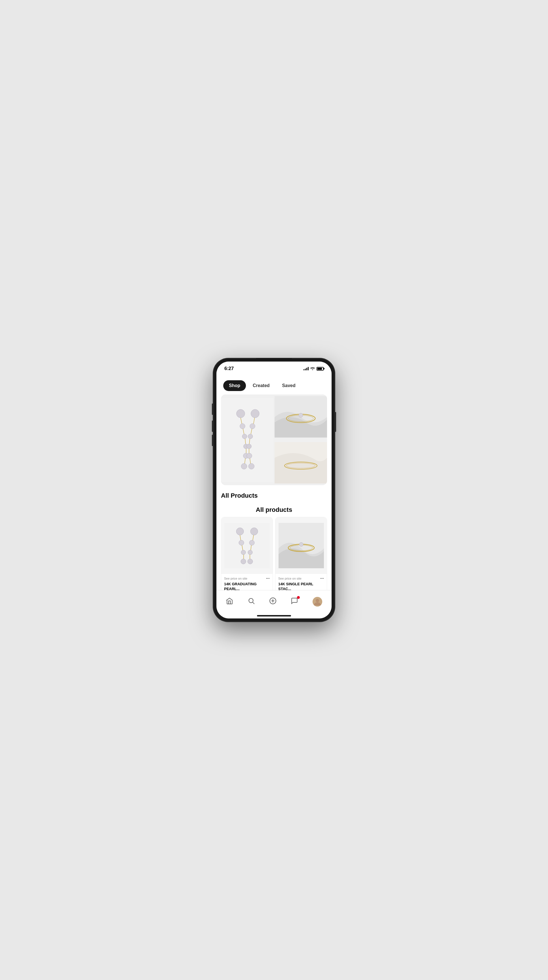 This screenshot has height=980, width=548. What do you see at coordinates (247, 579) in the screenshot?
I see `product-price-row-1: See price on site ···` at bounding box center [247, 579].